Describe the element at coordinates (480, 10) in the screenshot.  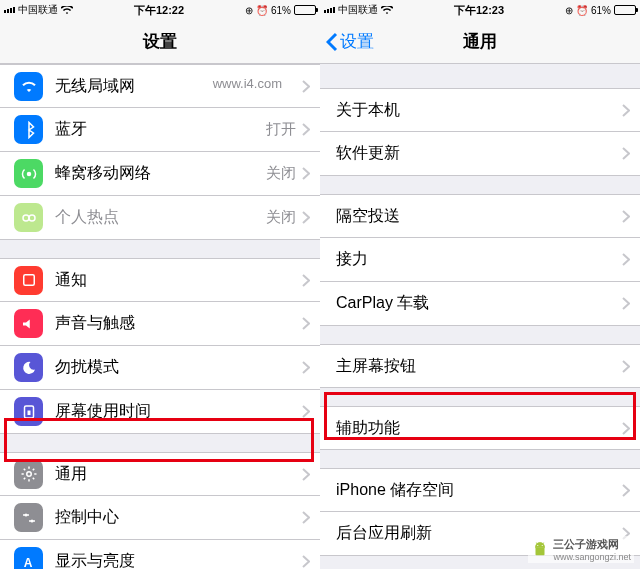
I see `status-bar: 中国联通 下午12:23 ⊕ ⏰ 61%` at that location.